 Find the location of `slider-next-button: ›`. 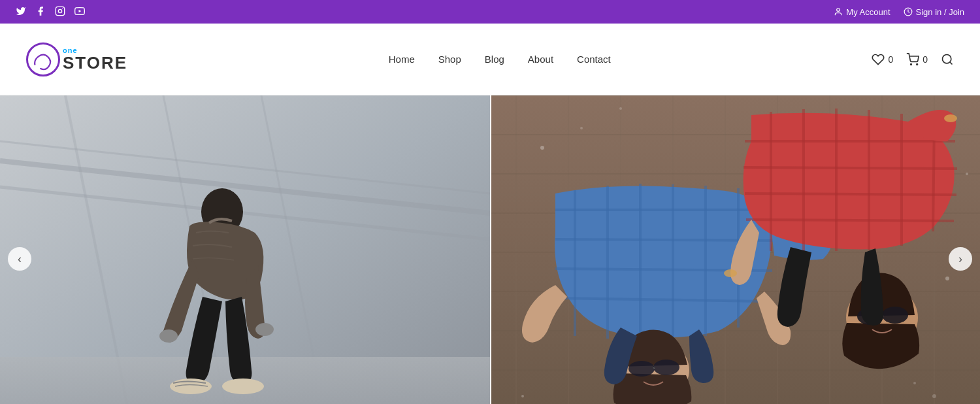

slider-next-button: › is located at coordinates (960, 259).